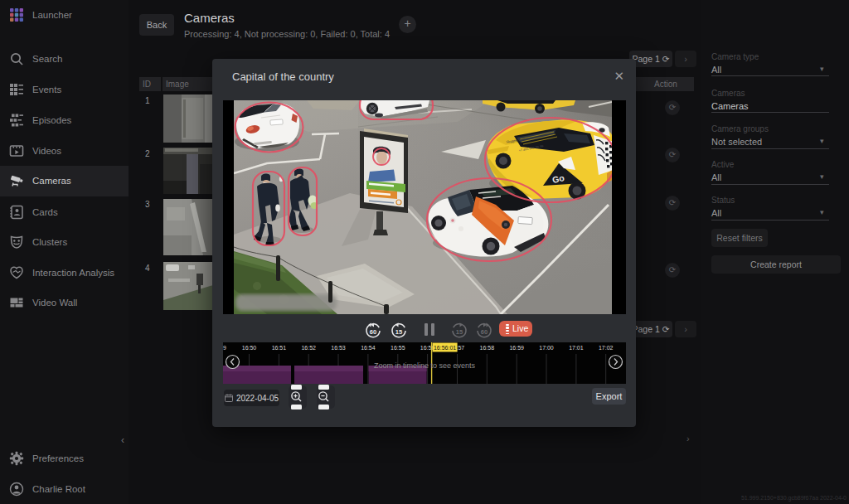  What do you see at coordinates (576, 348) in the screenshot?
I see `svg-text: 17:01` at bounding box center [576, 348].